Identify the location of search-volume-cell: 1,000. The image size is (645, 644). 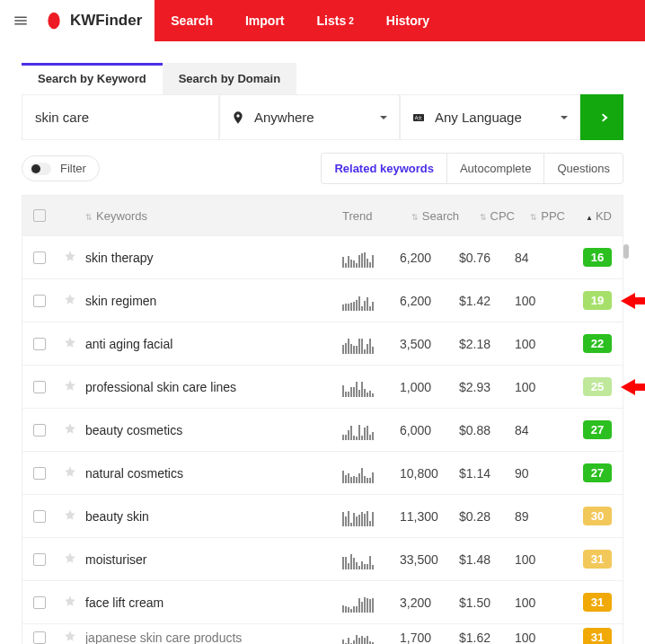
(426, 387).